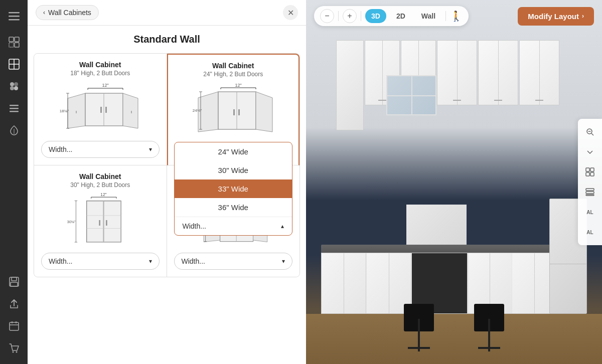  What do you see at coordinates (590, 192) in the screenshot?
I see `rt-list-button` at bounding box center [590, 192].